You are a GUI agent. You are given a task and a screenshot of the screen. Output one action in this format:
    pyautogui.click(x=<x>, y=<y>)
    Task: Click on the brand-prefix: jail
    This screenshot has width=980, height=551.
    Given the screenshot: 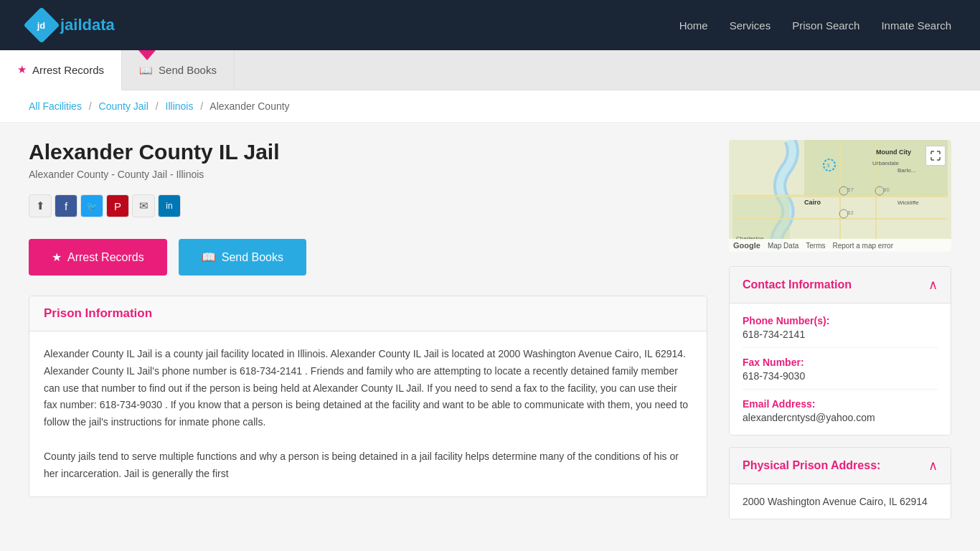 What is the action you would take?
    pyautogui.click(x=72, y=24)
    